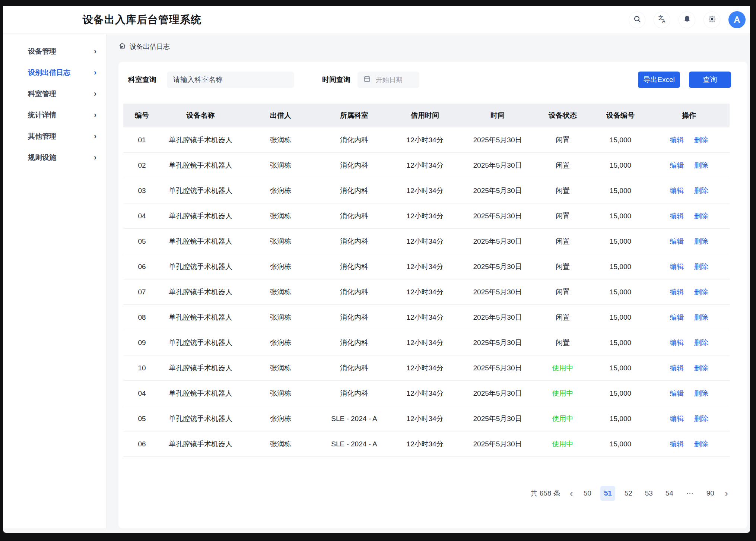 The width and height of the screenshot is (756, 541). What do you see at coordinates (662, 20) in the screenshot?
I see `translate-button: 文A` at bounding box center [662, 20].